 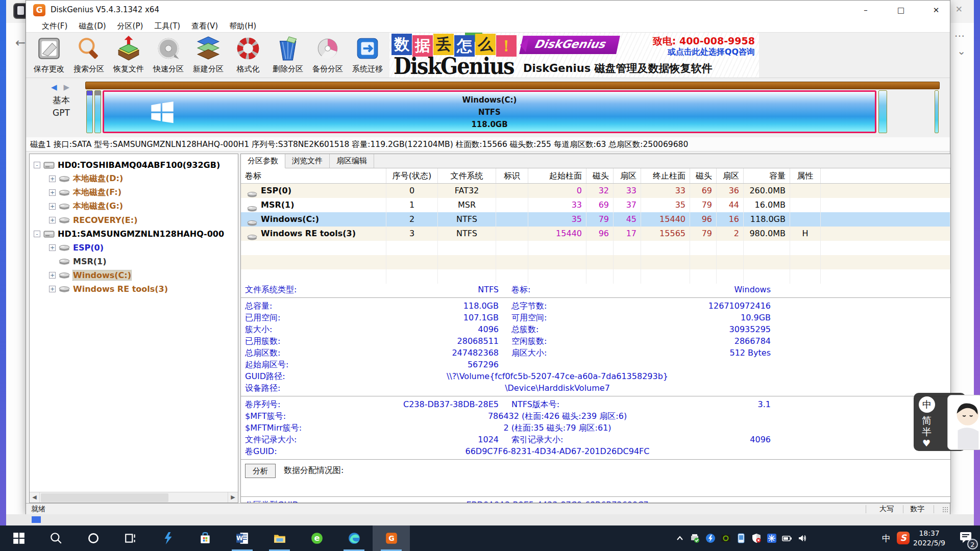 What do you see at coordinates (886, 538) in the screenshot?
I see `ime-indicator: 中` at bounding box center [886, 538].